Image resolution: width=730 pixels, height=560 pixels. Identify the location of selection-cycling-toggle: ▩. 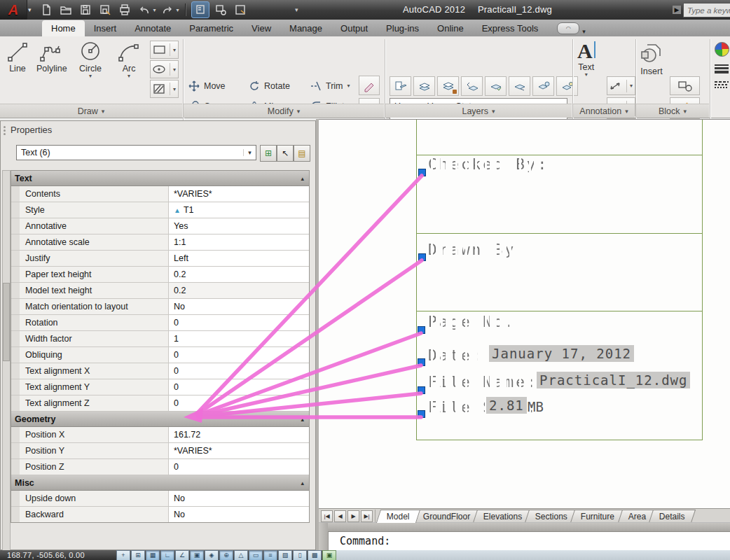
(315, 555).